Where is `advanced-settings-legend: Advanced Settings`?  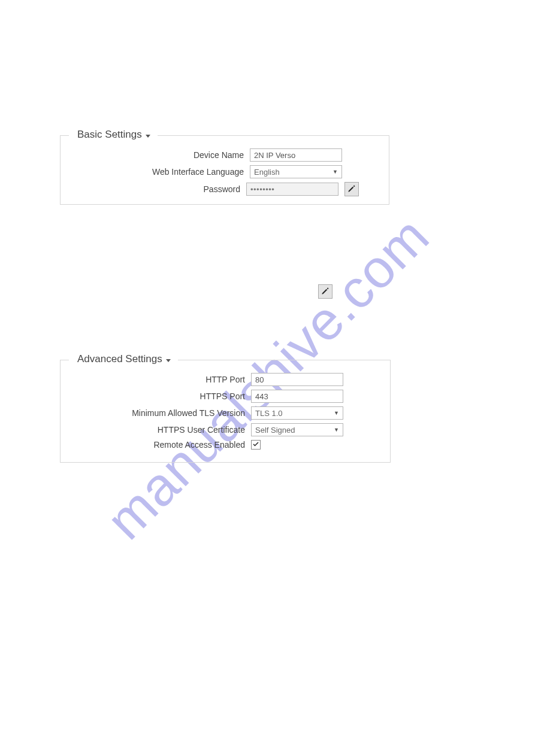
advanced-settings-legend: Advanced Settings is located at coordinates (125, 359).